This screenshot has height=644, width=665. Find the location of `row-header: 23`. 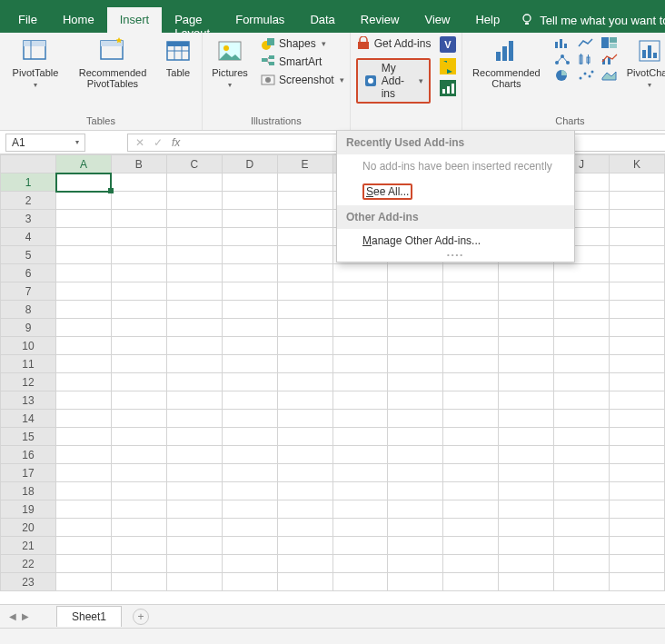

row-header: 23 is located at coordinates (29, 582).